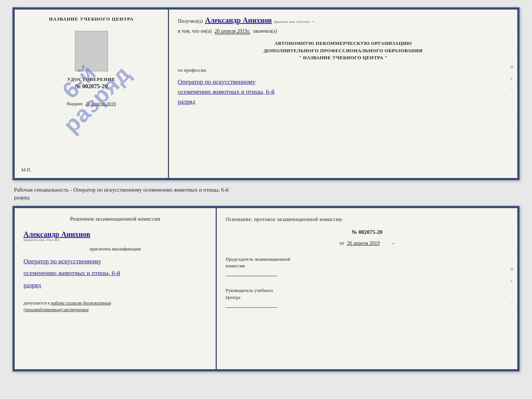 Image resolution: width=532 pixels, height=399 pixels. What do you see at coordinates (313, 21) in the screenshot?
I see `dash-top: –` at bounding box center [313, 21].